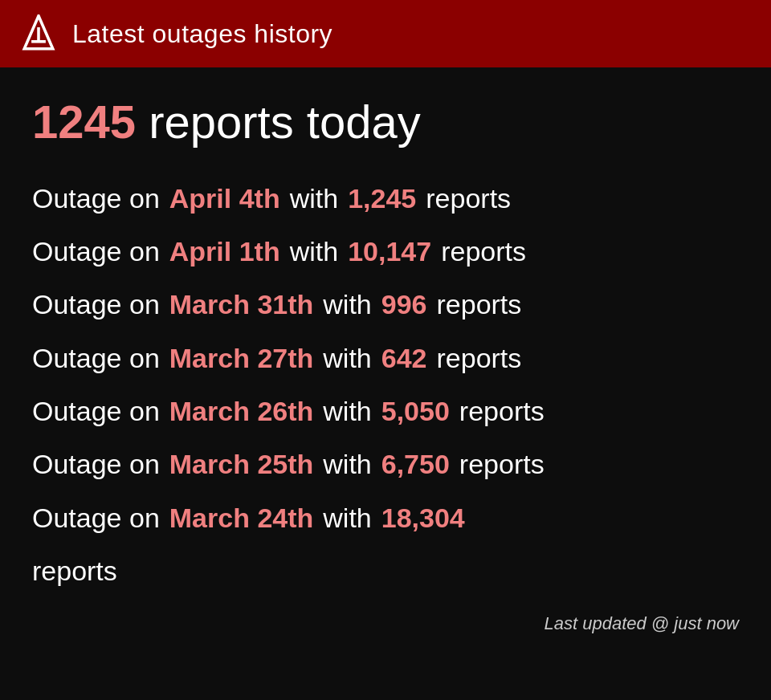 This screenshot has width=771, height=700. Describe the element at coordinates (242, 304) in the screenshot. I see `outage-date: March 31th` at that location.